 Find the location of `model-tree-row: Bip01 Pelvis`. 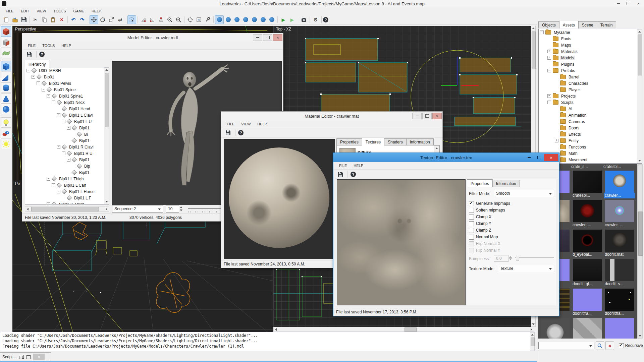

model-tree-row: Bip01 Pelvis is located at coordinates (67, 83).